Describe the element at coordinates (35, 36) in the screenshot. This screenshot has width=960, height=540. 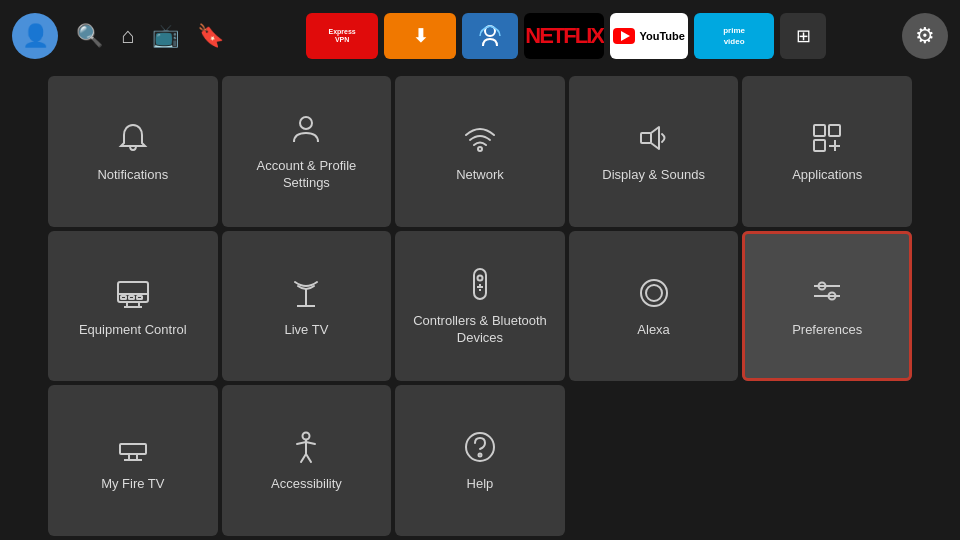
I see `avatar: 👤` at that location.